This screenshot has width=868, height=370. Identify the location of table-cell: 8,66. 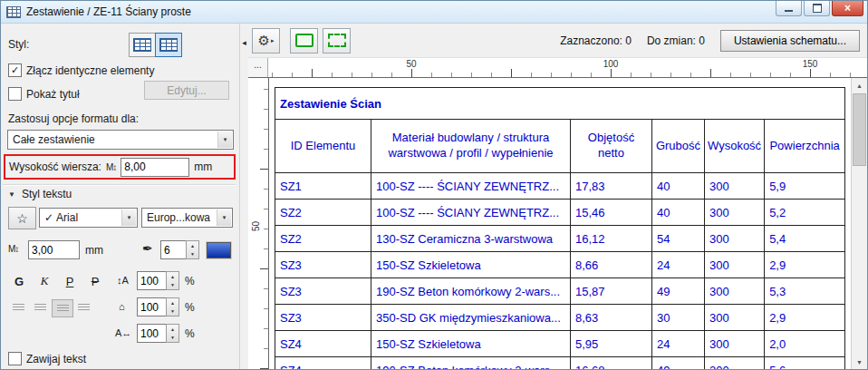
(612, 265).